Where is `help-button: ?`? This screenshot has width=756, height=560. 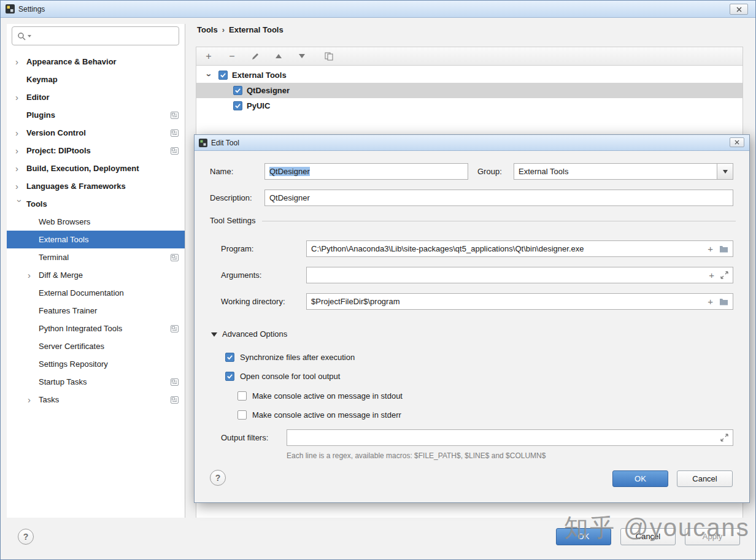
help-button: ? is located at coordinates (26, 537).